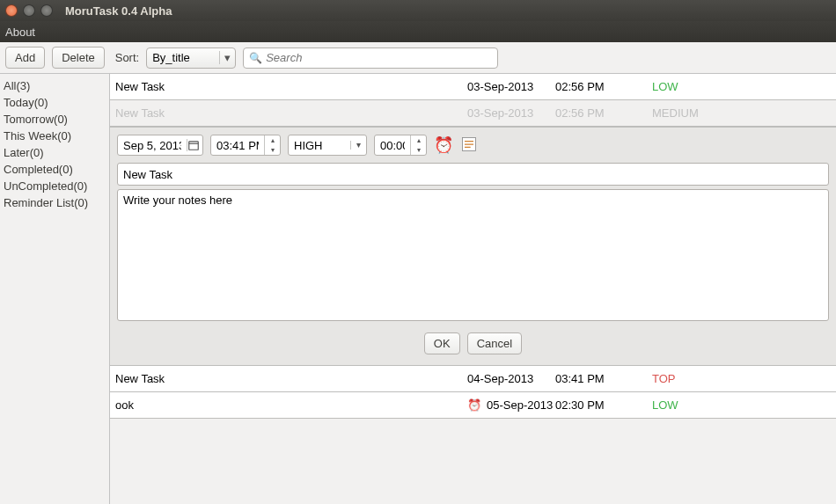 The height and width of the screenshot is (504, 836). What do you see at coordinates (11, 11) in the screenshot?
I see `window-close-button` at bounding box center [11, 11].